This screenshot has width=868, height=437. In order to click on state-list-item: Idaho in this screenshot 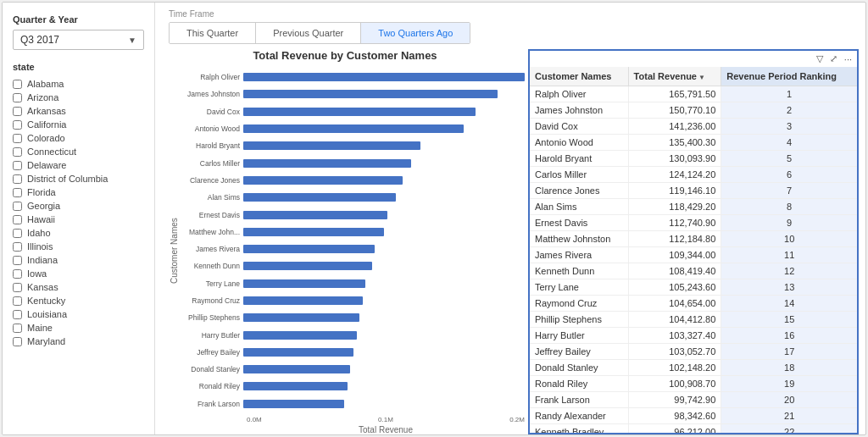, I will do `click(78, 233)`.